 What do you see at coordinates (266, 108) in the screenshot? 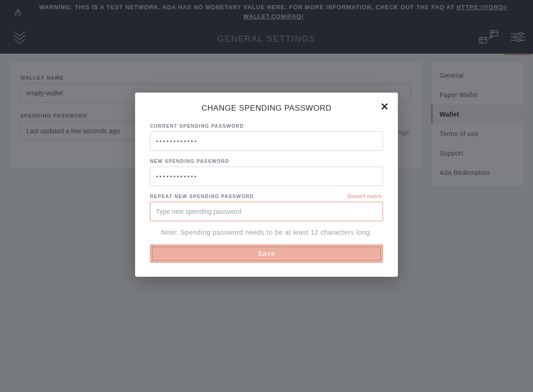
I see `modal-title: CHANGE SPENDING PASSWORD` at bounding box center [266, 108].